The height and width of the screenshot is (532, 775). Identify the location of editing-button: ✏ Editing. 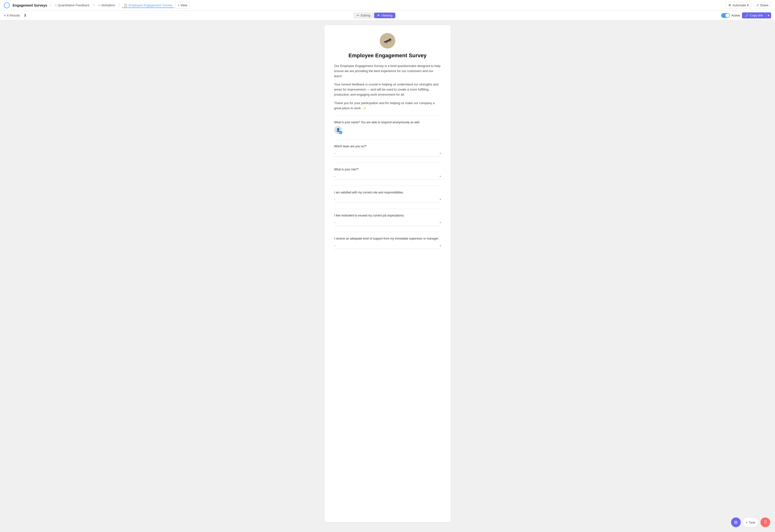
(363, 15).